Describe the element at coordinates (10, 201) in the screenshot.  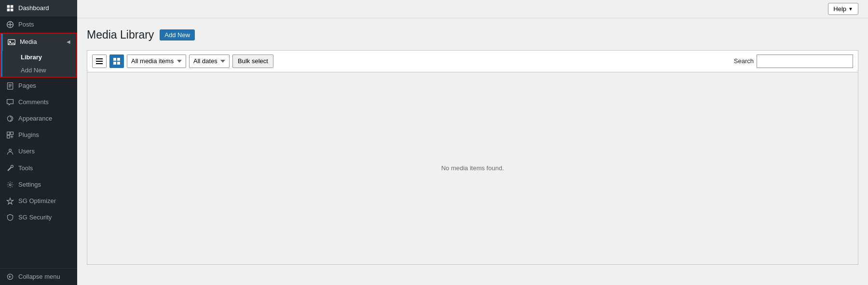
I see `sg-optimizer-icon` at that location.